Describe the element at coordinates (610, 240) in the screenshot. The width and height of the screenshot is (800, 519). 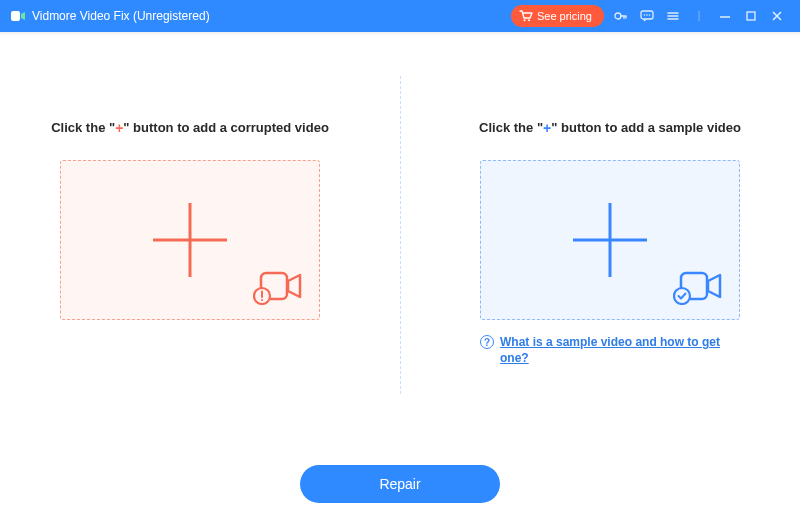
I see `add-sample-video-dropzone` at that location.